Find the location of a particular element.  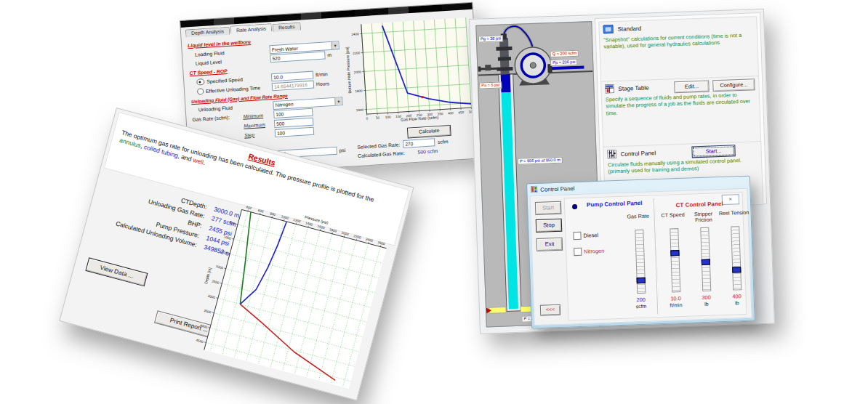

step-label: Step is located at coordinates (249, 135).